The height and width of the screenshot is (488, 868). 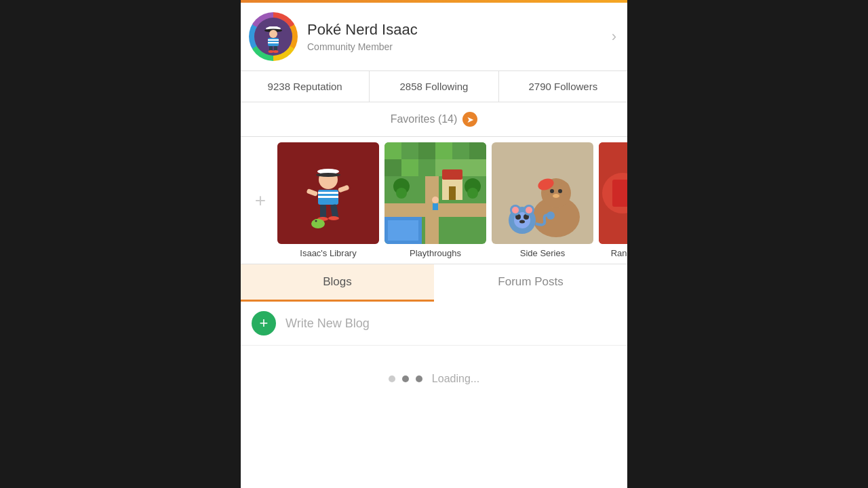 I want to click on tab-blogs: Blogs, so click(x=338, y=283).